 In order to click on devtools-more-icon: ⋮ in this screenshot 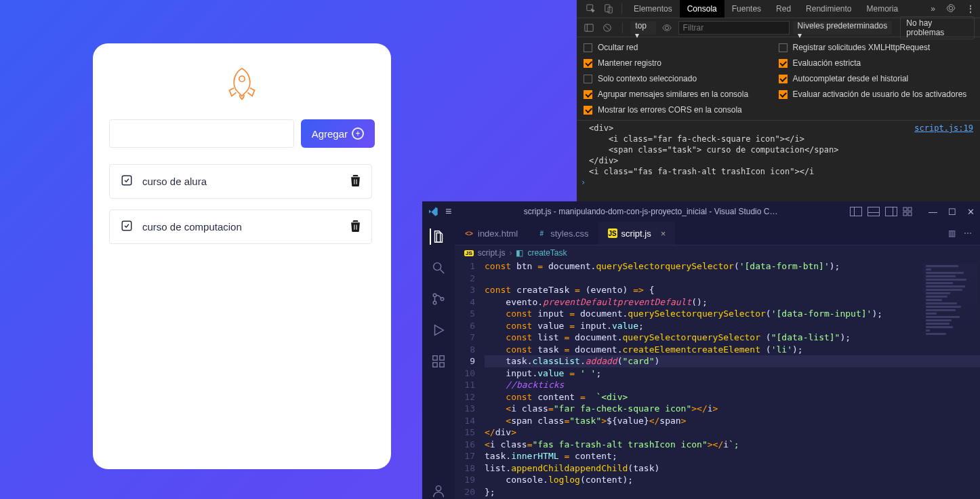, I will do `click(971, 9)`.